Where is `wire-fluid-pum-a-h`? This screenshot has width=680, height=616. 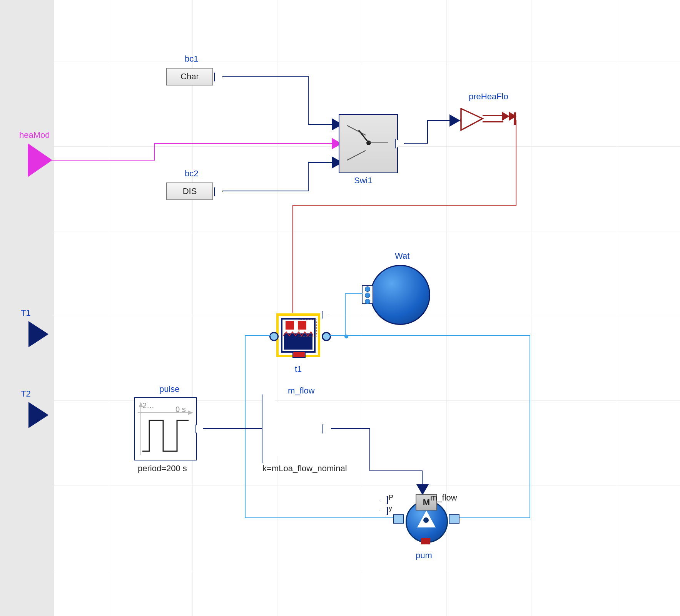
wire-fluid-pum-a-h is located at coordinates (322, 518).